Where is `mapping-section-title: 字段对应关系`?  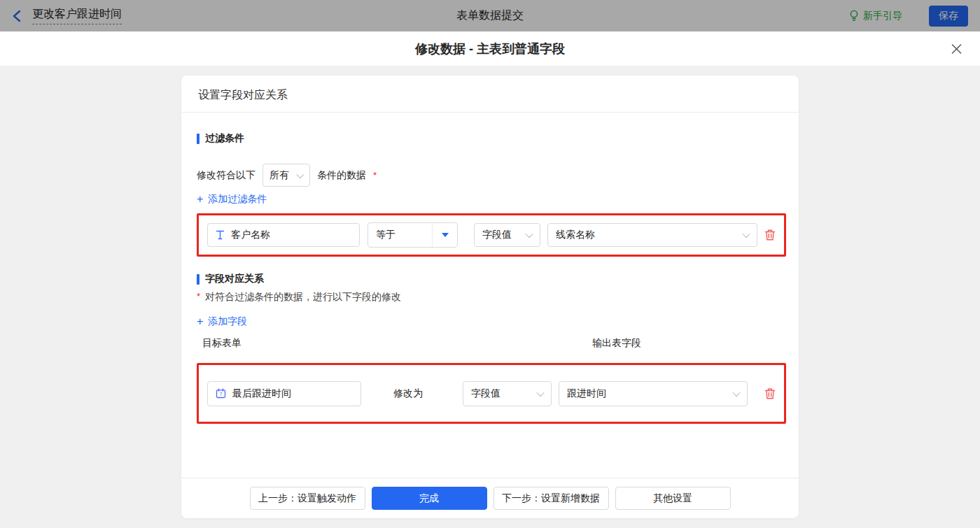
mapping-section-title: 字段对应关系 is located at coordinates (491, 279).